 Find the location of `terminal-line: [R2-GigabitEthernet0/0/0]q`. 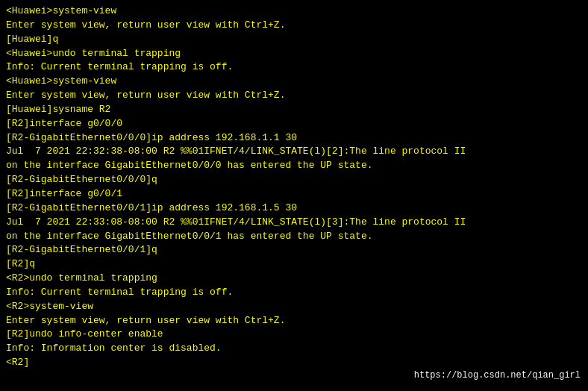

terminal-line: [R2-GigabitEthernet0/0/0]q is located at coordinates (294, 181).